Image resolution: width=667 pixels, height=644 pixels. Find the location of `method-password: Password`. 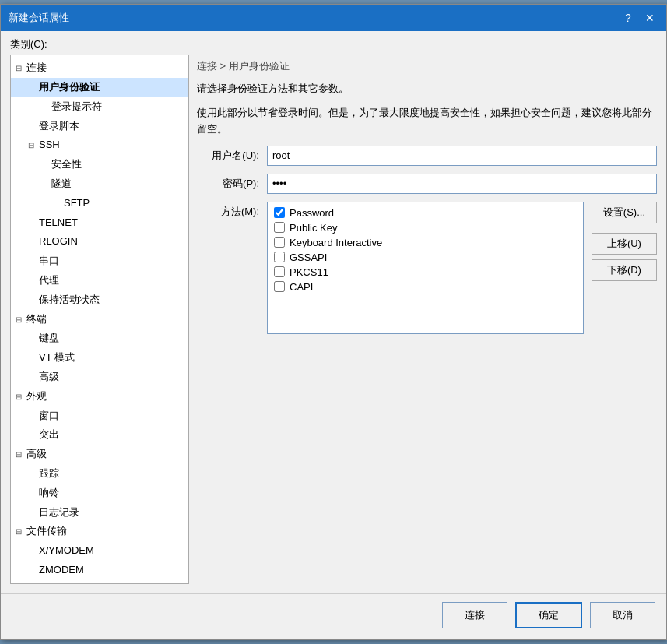

method-password: Password is located at coordinates (425, 213).